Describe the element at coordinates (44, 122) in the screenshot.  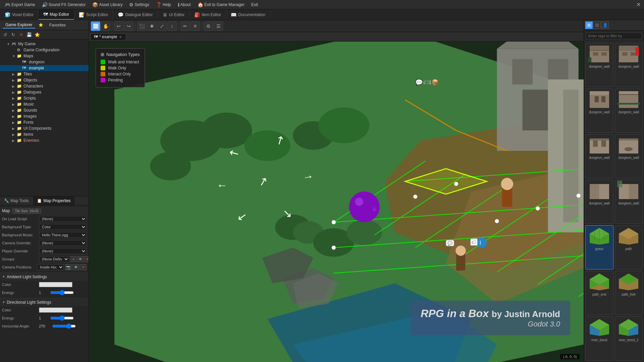
I see `tree-item-fonts: ▶ 📁 Fonts` at that location.